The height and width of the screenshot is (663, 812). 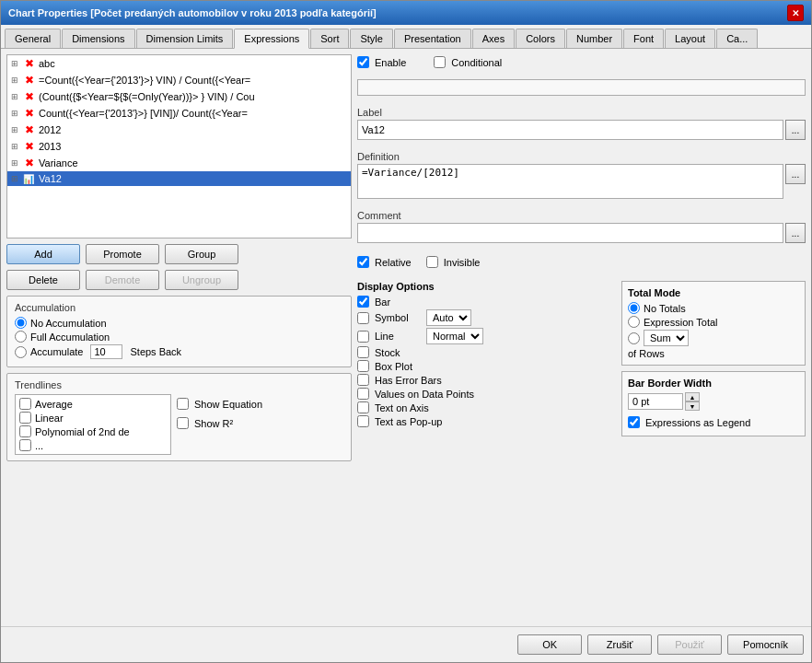 I want to click on expand-icon: ⊞, so click(x=16, y=97).